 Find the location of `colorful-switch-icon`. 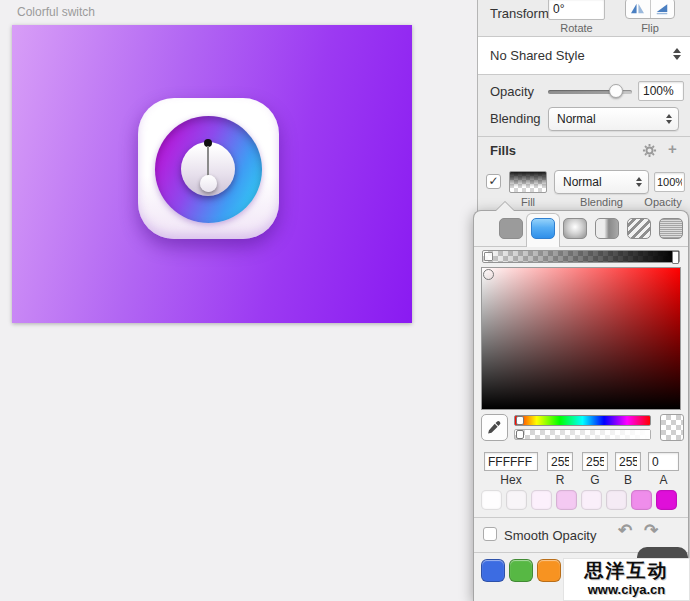

colorful-switch-icon is located at coordinates (208, 168).